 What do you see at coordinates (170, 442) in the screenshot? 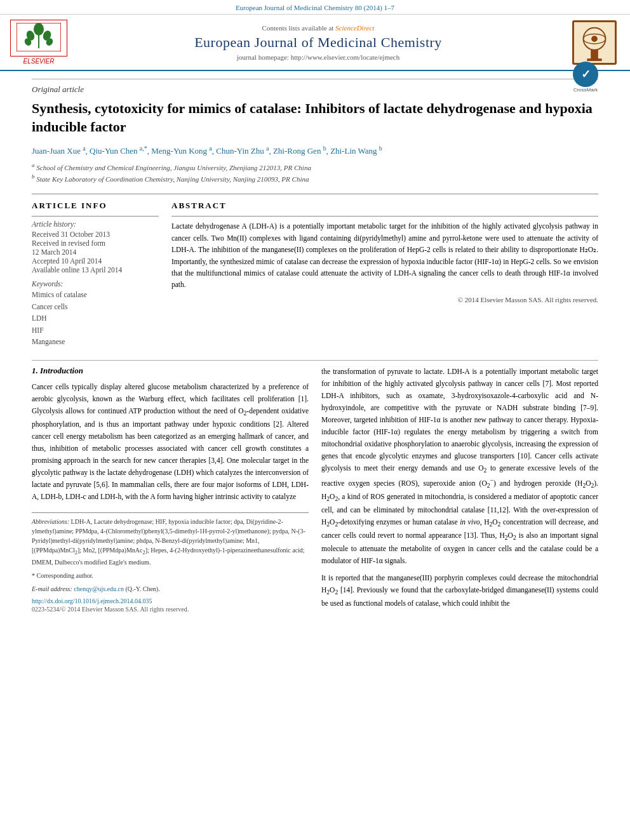
I see `intro-left-p1: Cancer cells typically display altered g…` at bounding box center [170, 442].